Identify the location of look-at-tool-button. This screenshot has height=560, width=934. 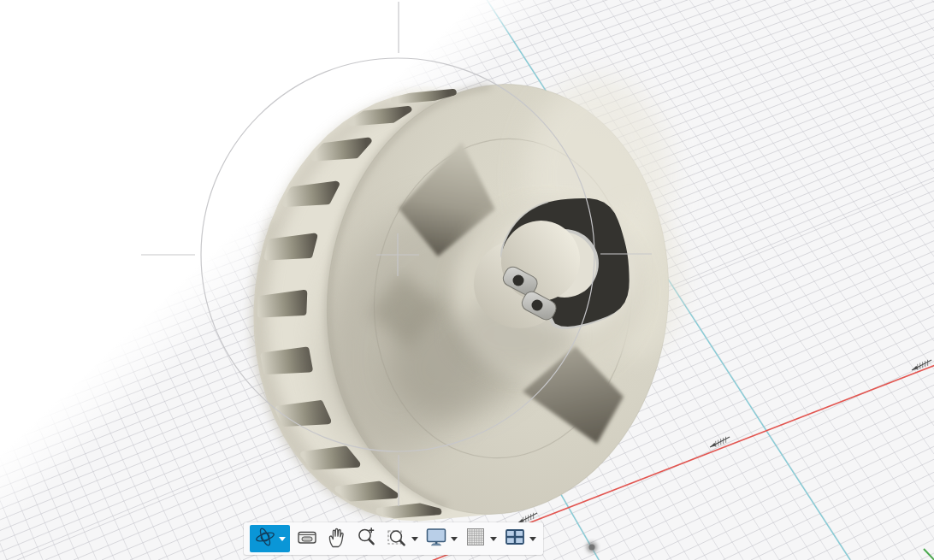
(307, 539).